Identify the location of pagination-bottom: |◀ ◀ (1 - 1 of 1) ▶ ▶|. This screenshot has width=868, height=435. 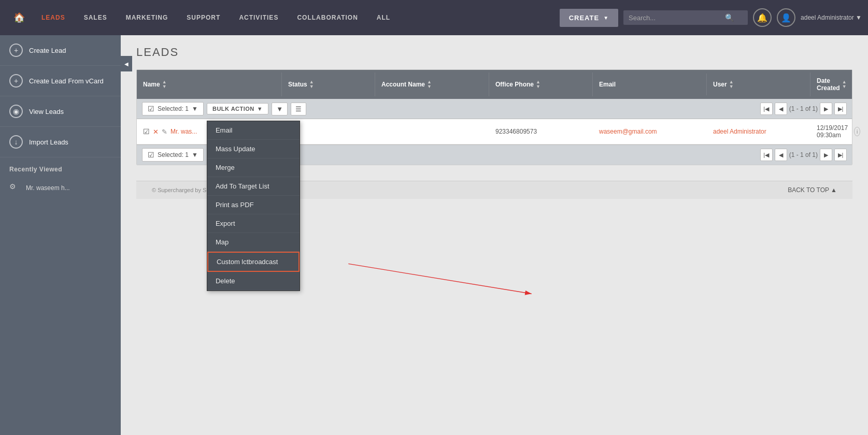
(803, 155).